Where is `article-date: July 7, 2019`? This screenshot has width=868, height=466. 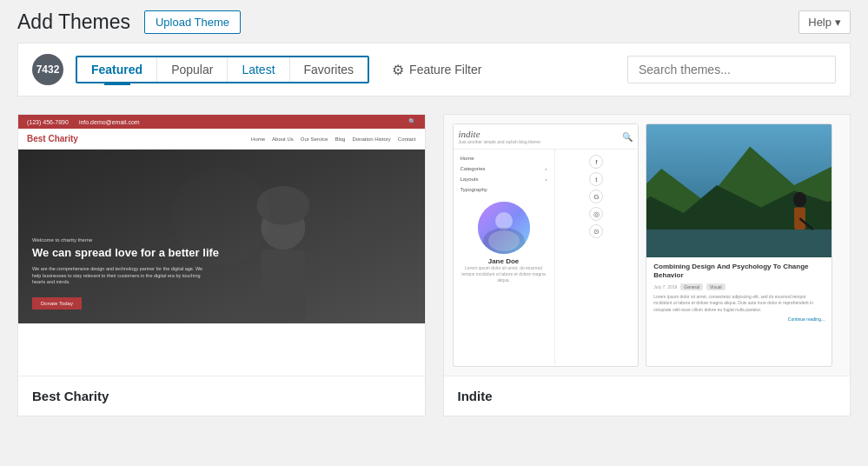
article-date: July 7, 2019 is located at coordinates (666, 287).